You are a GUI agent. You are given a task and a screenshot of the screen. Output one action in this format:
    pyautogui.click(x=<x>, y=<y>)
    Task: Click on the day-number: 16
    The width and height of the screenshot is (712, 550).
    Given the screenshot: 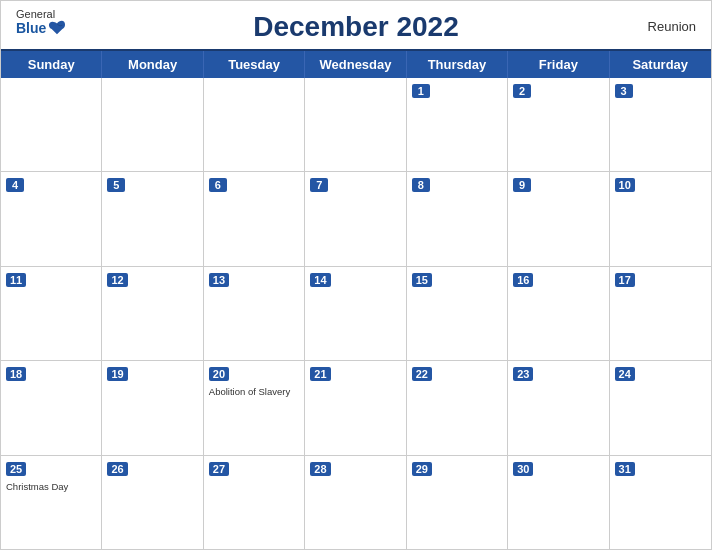 What is the action you would take?
    pyautogui.click(x=523, y=280)
    